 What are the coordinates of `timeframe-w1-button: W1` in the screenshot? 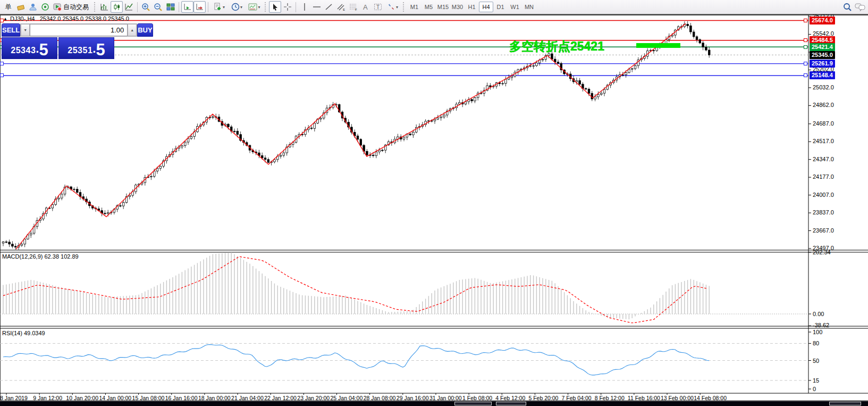 It's located at (515, 7).